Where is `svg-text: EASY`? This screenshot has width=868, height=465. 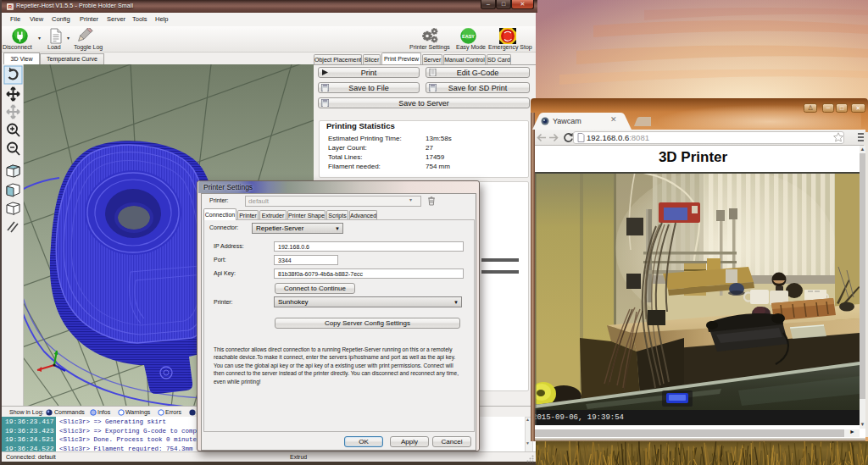
svg-text: EASY is located at coordinates (468, 36).